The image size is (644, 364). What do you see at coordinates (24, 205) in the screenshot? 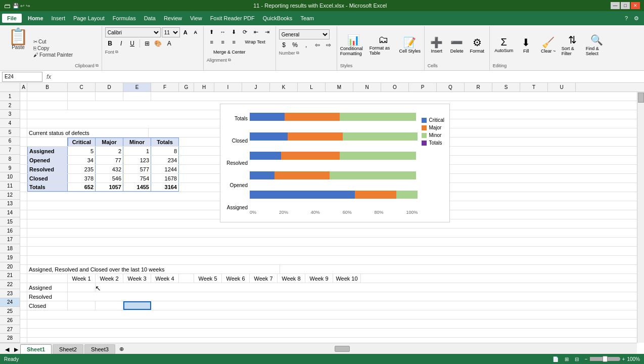
I see `cell-A13` at bounding box center [24, 205].